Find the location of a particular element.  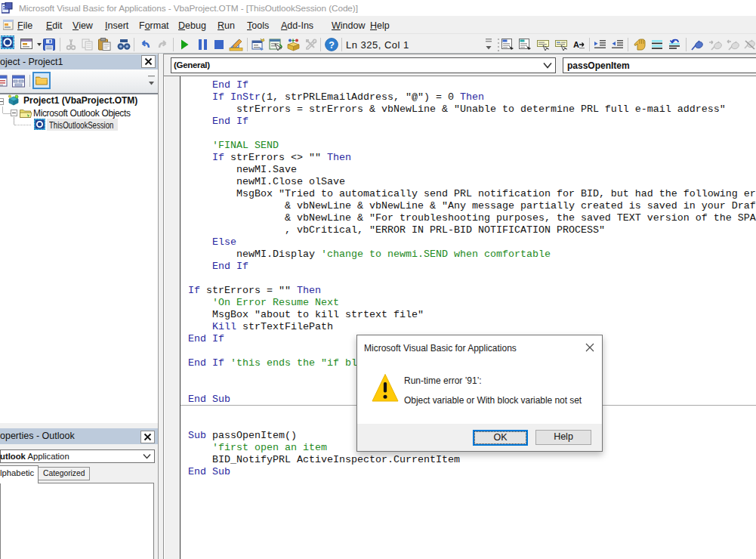

svg-text: A is located at coordinates (576, 45).